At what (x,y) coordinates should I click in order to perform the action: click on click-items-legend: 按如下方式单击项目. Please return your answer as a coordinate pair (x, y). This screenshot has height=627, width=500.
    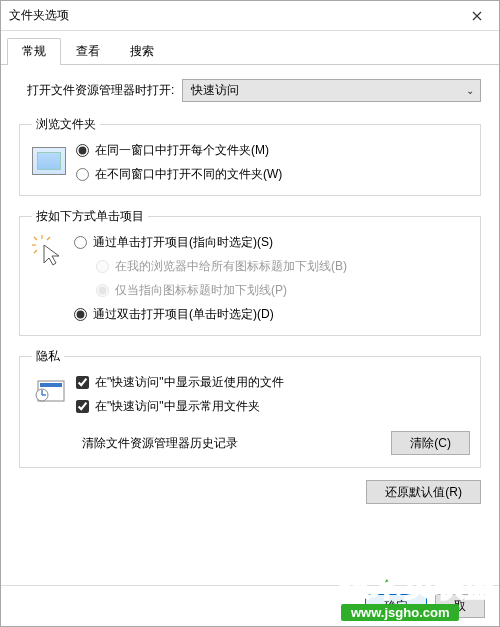
    Looking at the image, I should click on (90, 216).